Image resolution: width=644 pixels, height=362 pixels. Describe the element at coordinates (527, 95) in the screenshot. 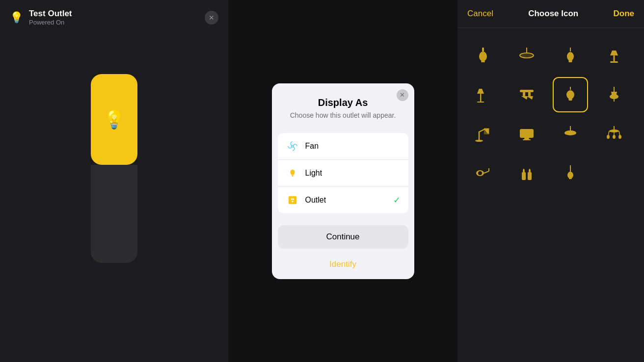

I see `icon-track-light` at that location.